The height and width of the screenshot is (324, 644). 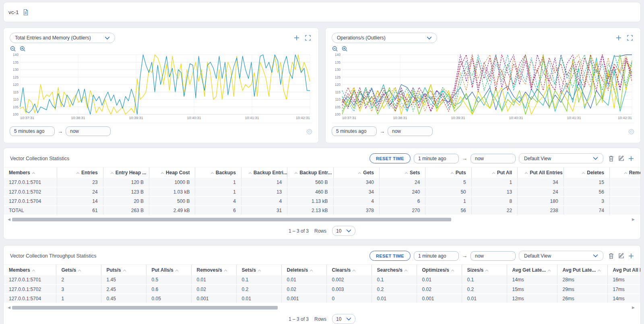 I want to click on column-header-backups: Backups, so click(x=218, y=173).